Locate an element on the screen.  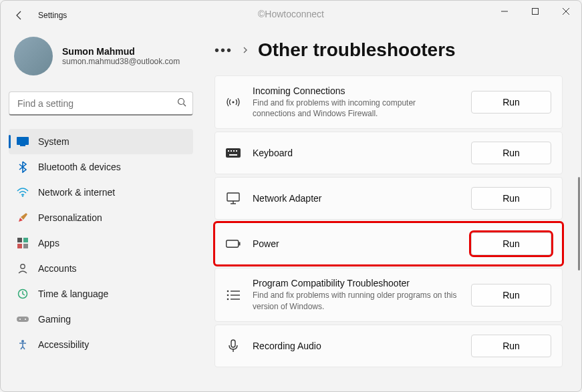
sidebar-item-bluetooth-devices: Bluetooth & devices is located at coordinates (101, 167).